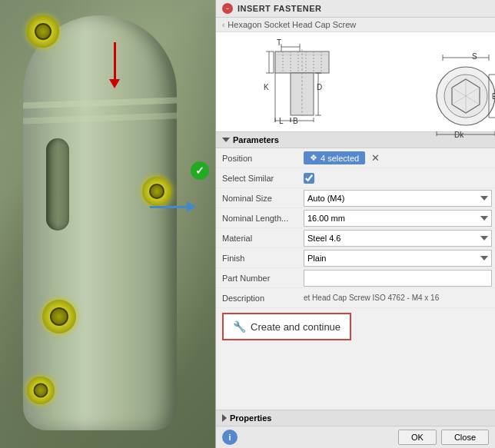  What do you see at coordinates (223, 25) in the screenshot?
I see `breadcrumb-arrow-icon: ‹` at bounding box center [223, 25].